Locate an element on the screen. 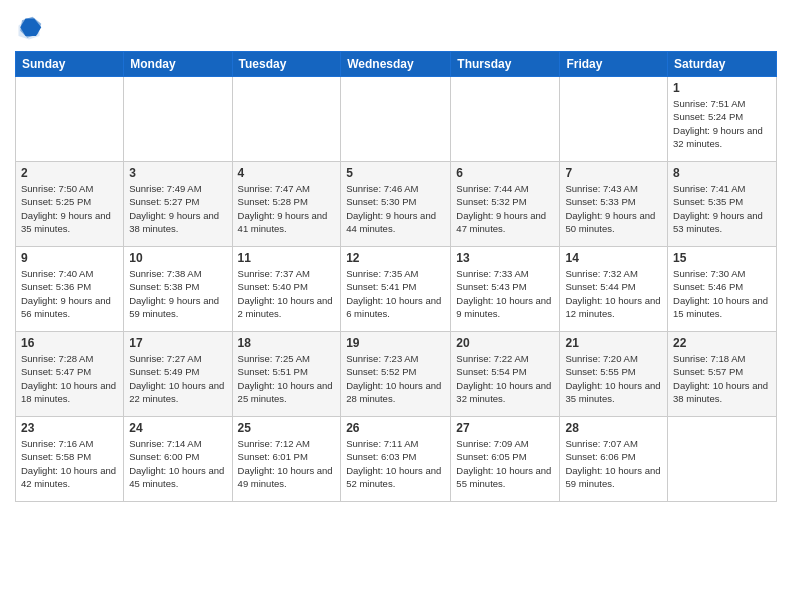 The width and height of the screenshot is (792, 612). calendar-cell: 20Sunrise: 7:22 AM Sunset: 5:54 PM Dayli… is located at coordinates (506, 374).